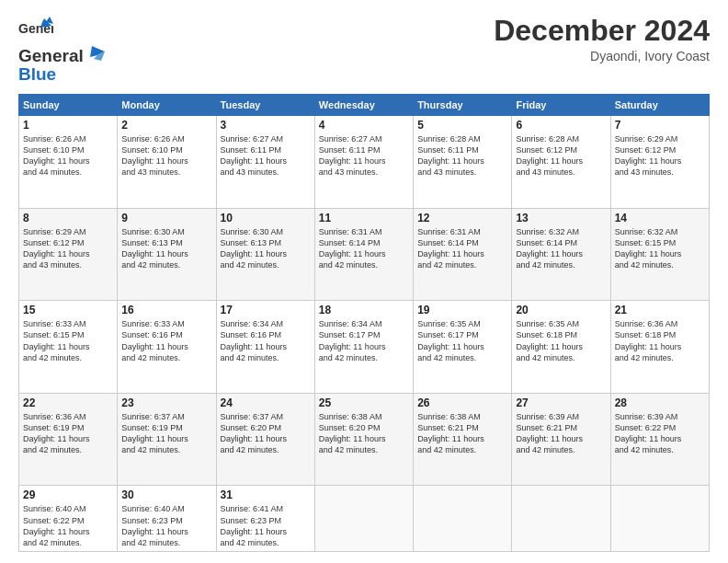  Describe the element at coordinates (68, 156) in the screenshot. I see `day-info: Sunrise: 6:26 AM Sunset: 6:10 PM Dayligh…` at that location.